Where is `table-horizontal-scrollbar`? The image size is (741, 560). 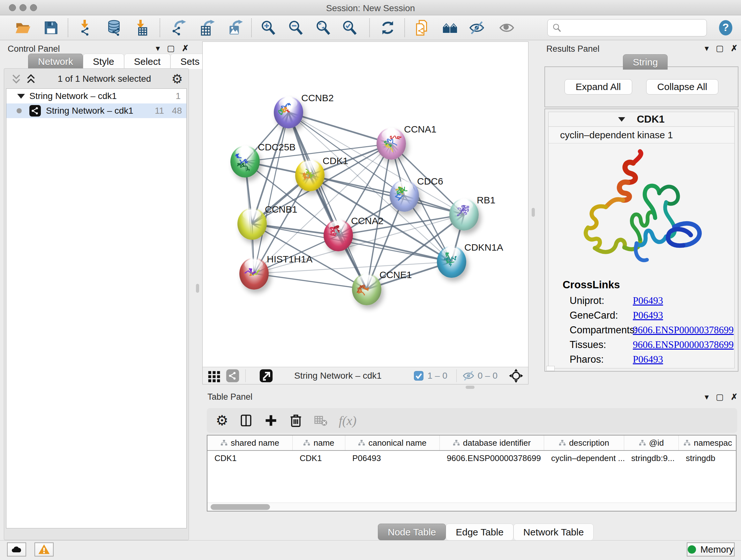
table-horizontal-scrollbar is located at coordinates (472, 507).